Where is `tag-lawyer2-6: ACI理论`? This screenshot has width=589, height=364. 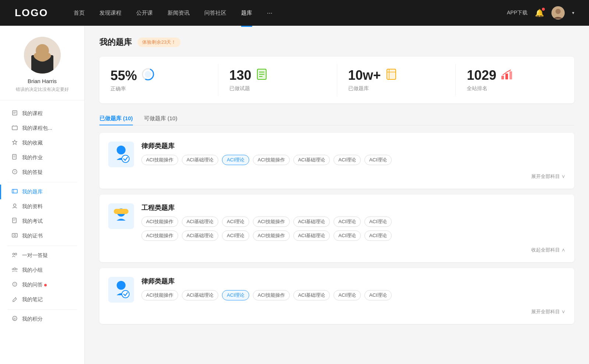 tag-lawyer2-6: ACI理论 is located at coordinates (378, 295).